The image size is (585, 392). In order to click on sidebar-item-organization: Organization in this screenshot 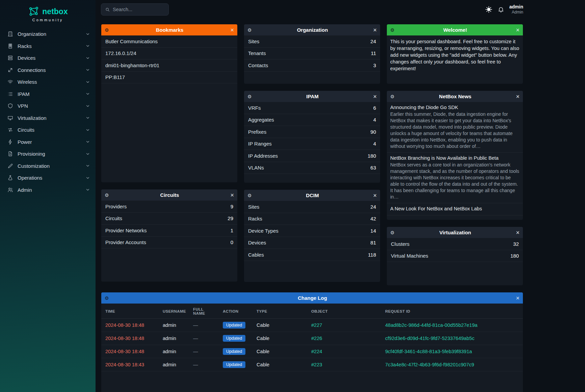, I will do `click(48, 34)`.